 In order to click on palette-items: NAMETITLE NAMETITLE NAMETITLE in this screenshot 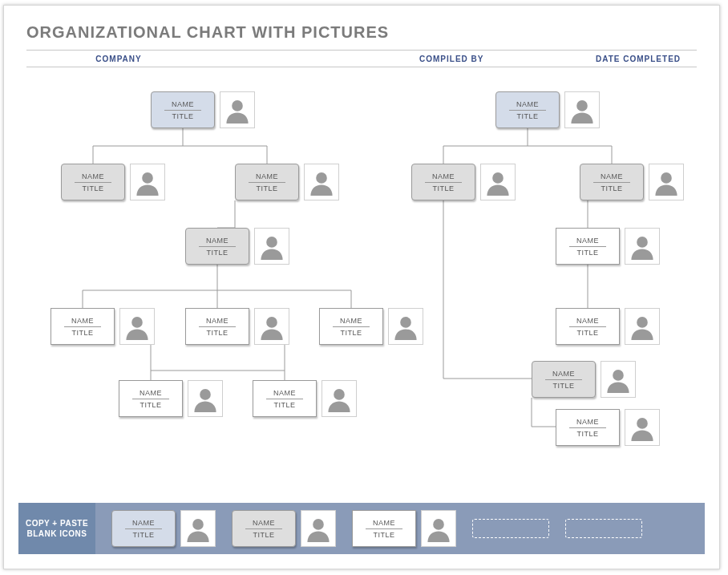, I will do `click(369, 528)`.